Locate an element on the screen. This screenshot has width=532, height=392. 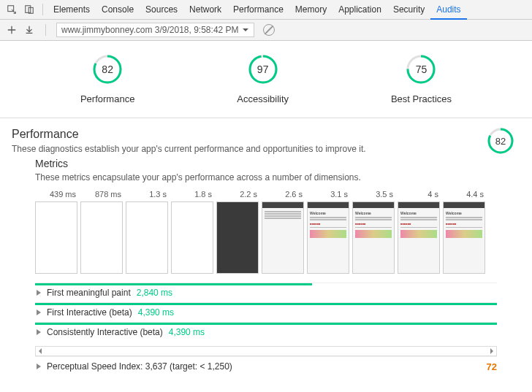
section-title: Performance is located at coordinates (189, 134).